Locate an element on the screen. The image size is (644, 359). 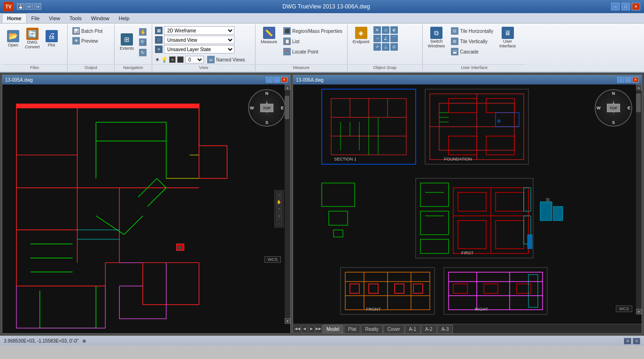
tab-a2: A-2 is located at coordinates (429, 329).